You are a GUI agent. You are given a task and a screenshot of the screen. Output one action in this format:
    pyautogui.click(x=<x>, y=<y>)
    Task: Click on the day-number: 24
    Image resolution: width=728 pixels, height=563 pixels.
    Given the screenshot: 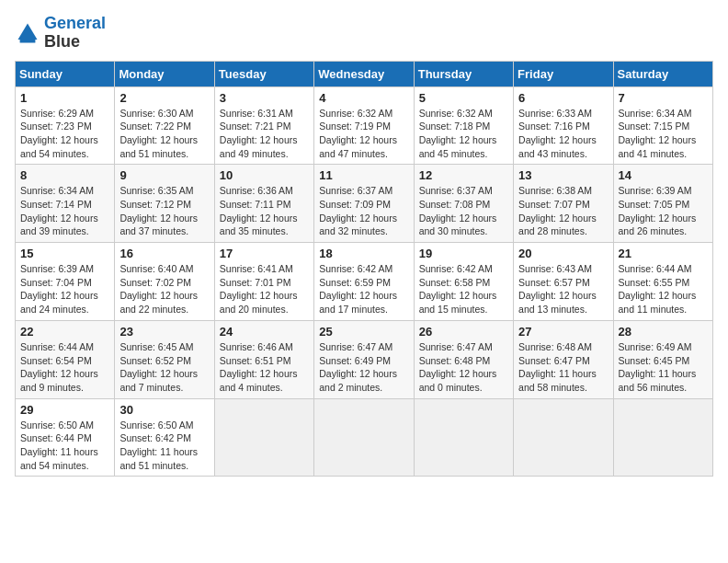 What is the action you would take?
    pyautogui.click(x=265, y=331)
    